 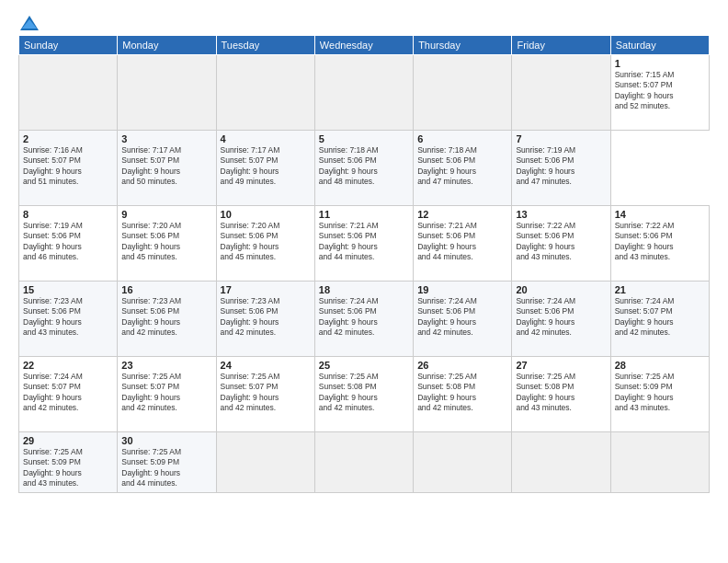 What do you see at coordinates (265, 168) in the screenshot?
I see `calendar-day-4: 4Sunrise: 7:17 AM Sunset: 5:07 PM Daylig…` at bounding box center [265, 168].